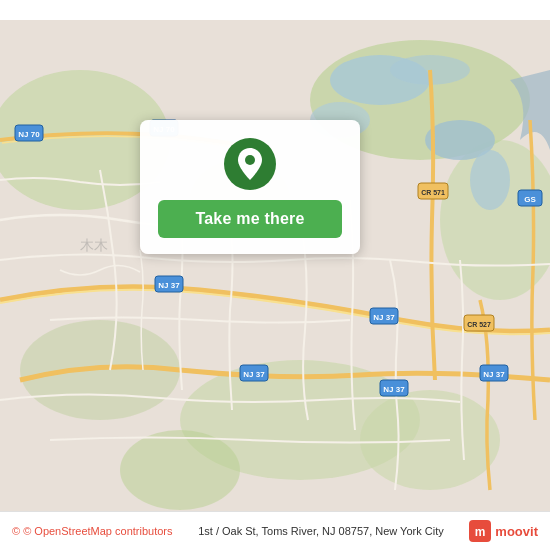 Image resolution: width=550 pixels, height=550 pixels. I want to click on svg-text: m, so click(480, 532).